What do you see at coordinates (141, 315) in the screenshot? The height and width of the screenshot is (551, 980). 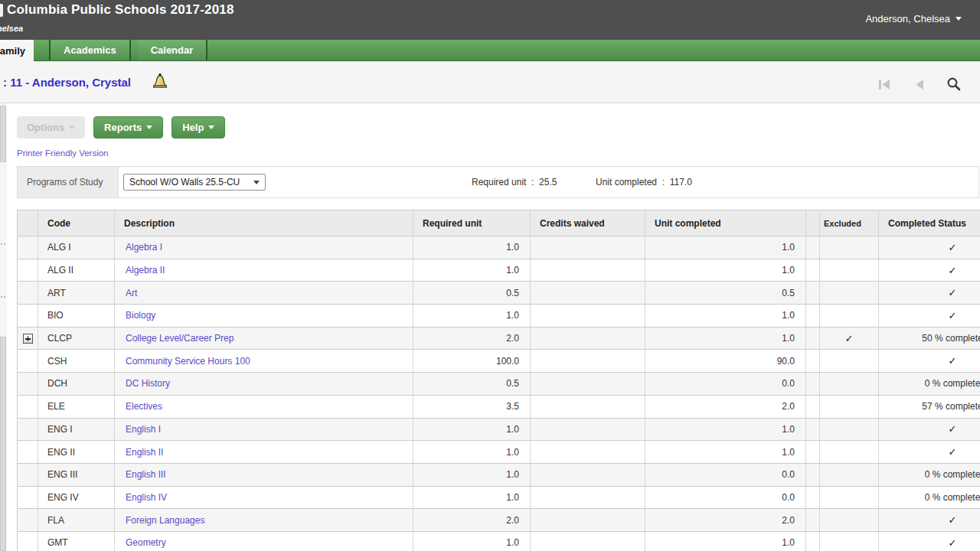 I see `description-link: Biology` at bounding box center [141, 315].